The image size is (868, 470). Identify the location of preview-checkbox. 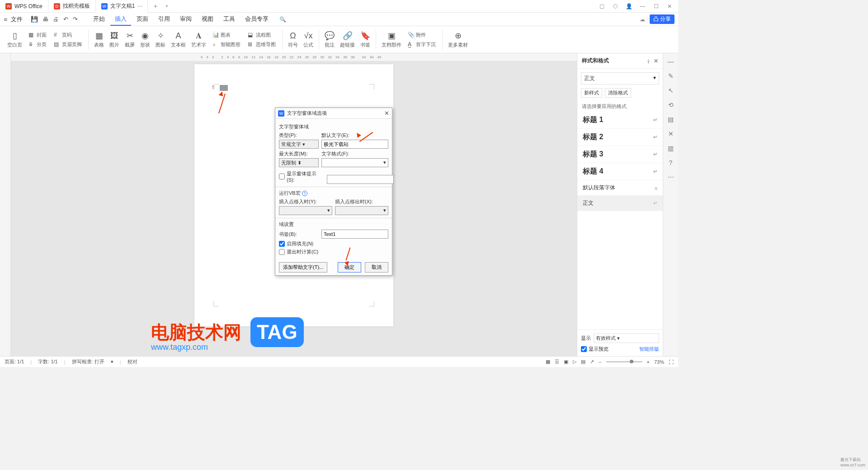
(584, 349).